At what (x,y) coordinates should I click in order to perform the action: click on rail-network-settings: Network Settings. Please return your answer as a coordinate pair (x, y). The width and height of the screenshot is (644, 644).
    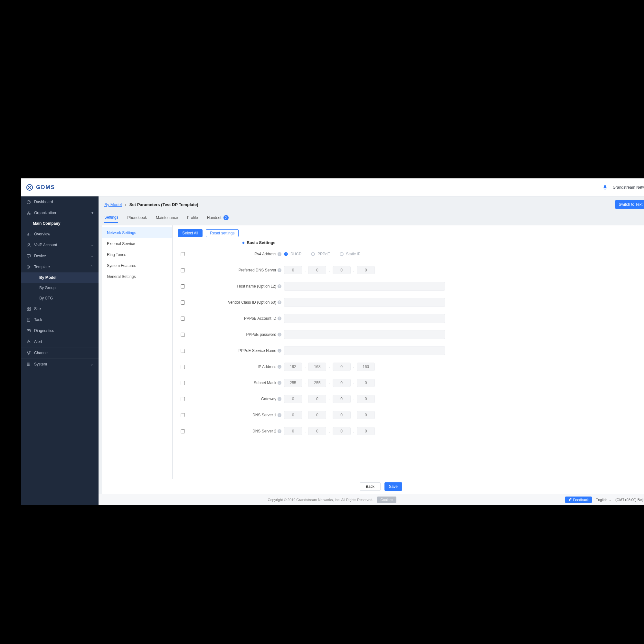
    Looking at the image, I should click on (137, 233).